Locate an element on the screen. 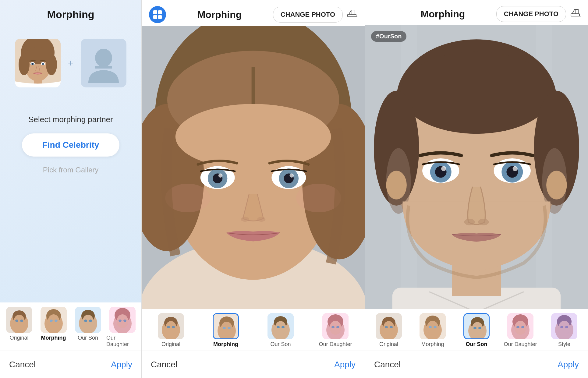 This screenshot has height=378, width=588. tab-original: Original is located at coordinates (19, 327).